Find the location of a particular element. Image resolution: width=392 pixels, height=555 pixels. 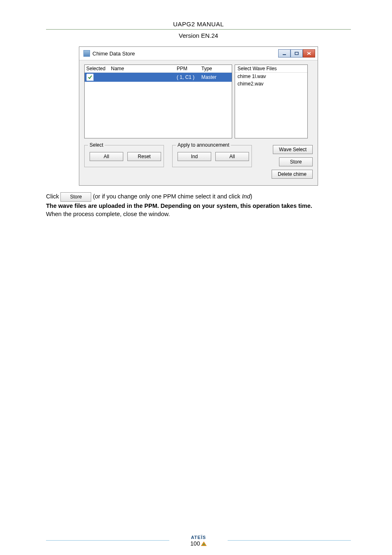

apply-group-title: Apply to announcement is located at coordinates (203, 145).